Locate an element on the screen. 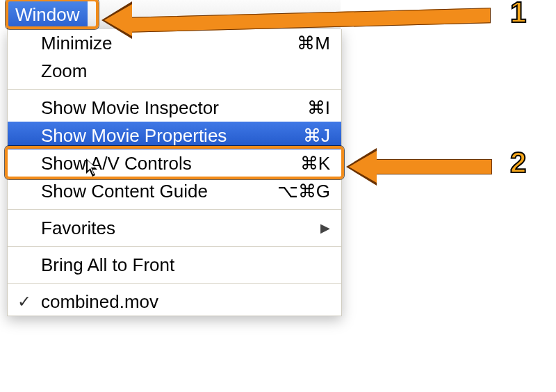  menu-item-show-movie-inspector: Show Movie Inspector ⌘I is located at coordinates (174, 108).